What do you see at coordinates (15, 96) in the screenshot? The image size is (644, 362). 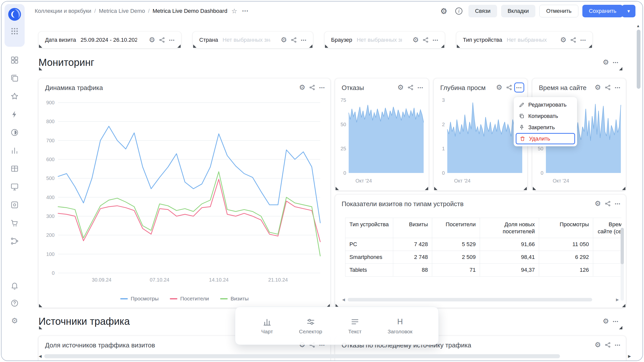 I see `favorites-star-icon` at bounding box center [15, 96].